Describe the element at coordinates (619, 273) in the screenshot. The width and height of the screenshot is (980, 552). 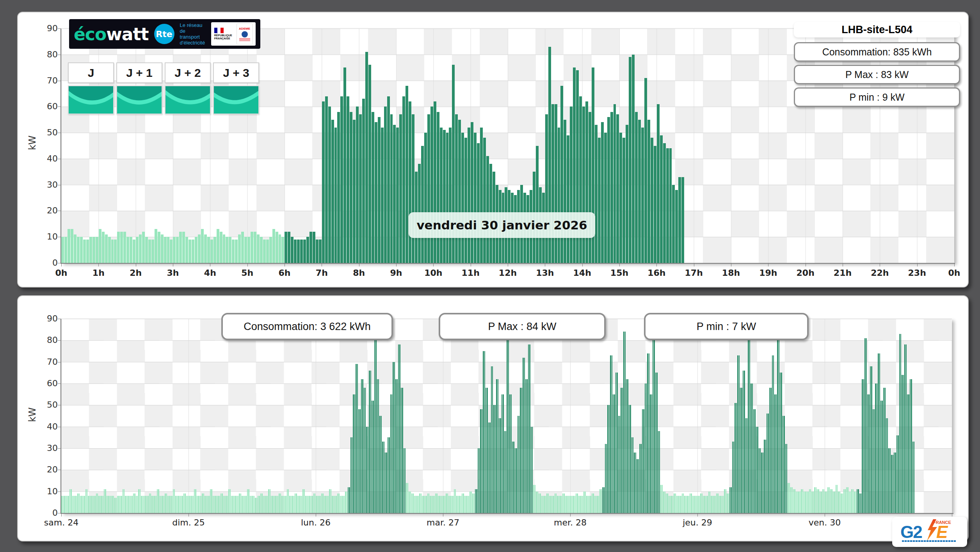
I see `x-tick-label: 15h` at that location.